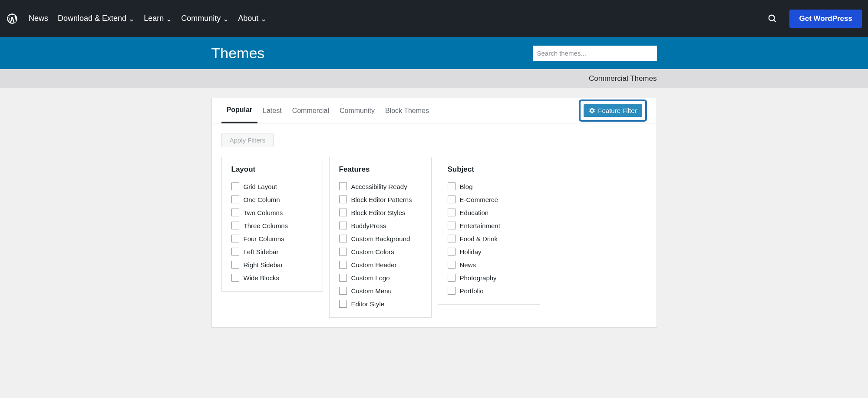 The height and width of the screenshot is (398, 868). I want to click on filter-option-label: Photography, so click(479, 278).